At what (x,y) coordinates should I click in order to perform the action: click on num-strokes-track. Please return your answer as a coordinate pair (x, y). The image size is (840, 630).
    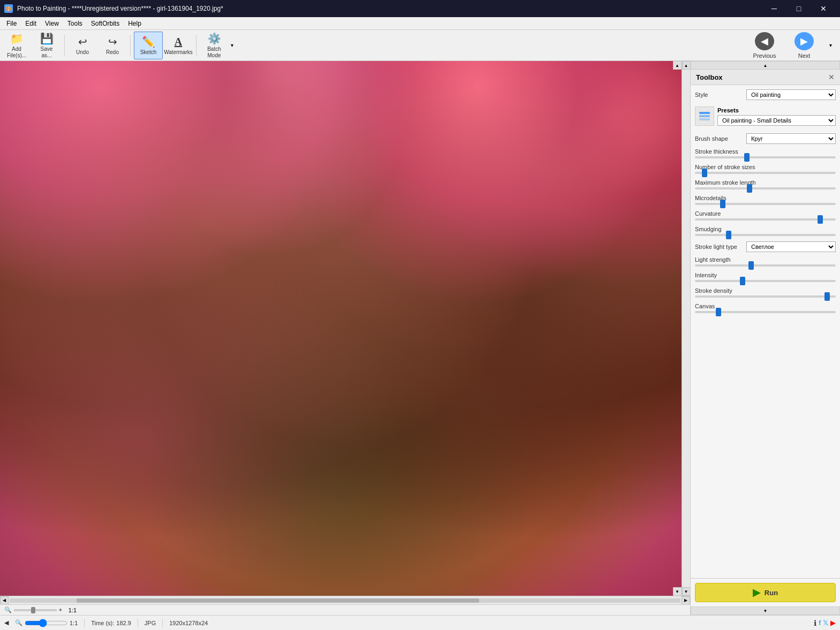
    Looking at the image, I should click on (766, 173).